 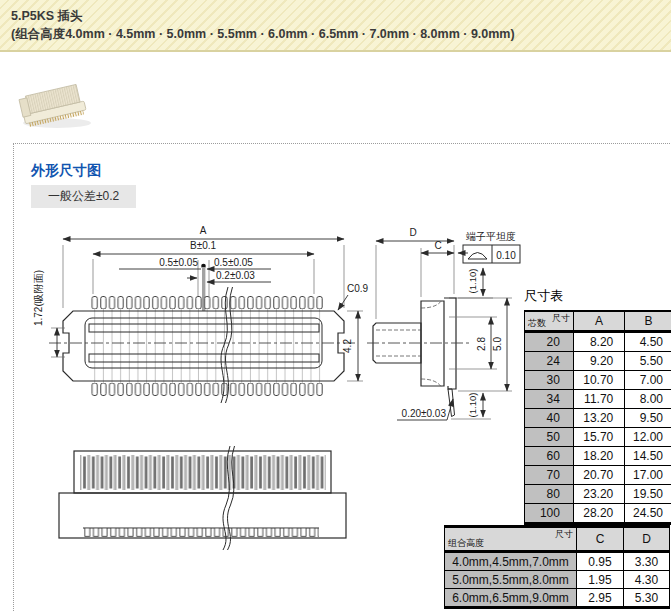 What do you see at coordinates (550, 400) in the screenshot?
I see `pins-cell: 34` at bounding box center [550, 400].